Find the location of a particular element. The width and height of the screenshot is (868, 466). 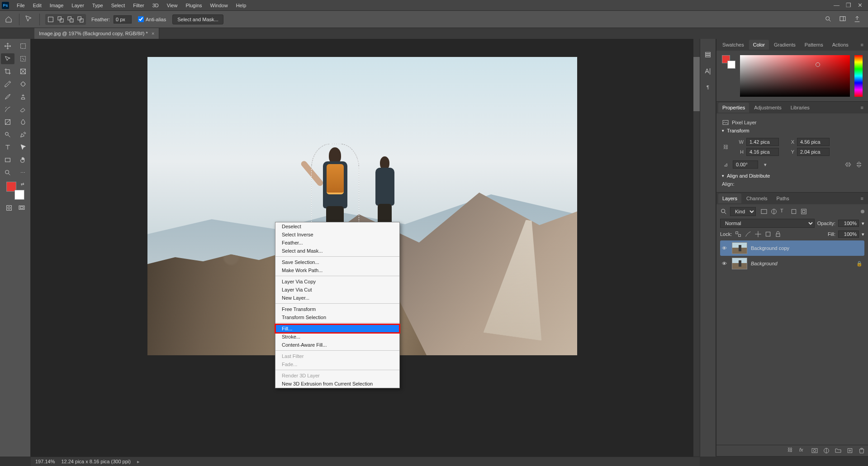

new-adjustment-layer-icon is located at coordinates (826, 451).